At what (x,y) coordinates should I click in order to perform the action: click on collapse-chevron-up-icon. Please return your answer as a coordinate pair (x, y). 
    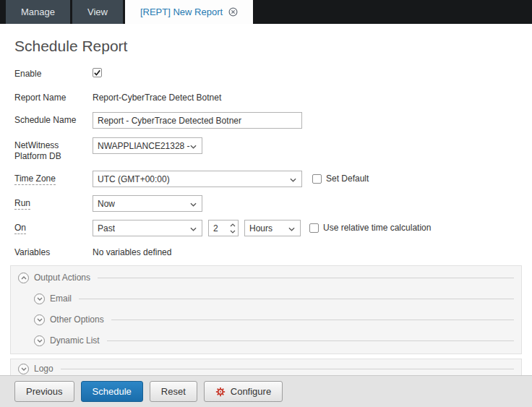
    Looking at the image, I should click on (23, 278).